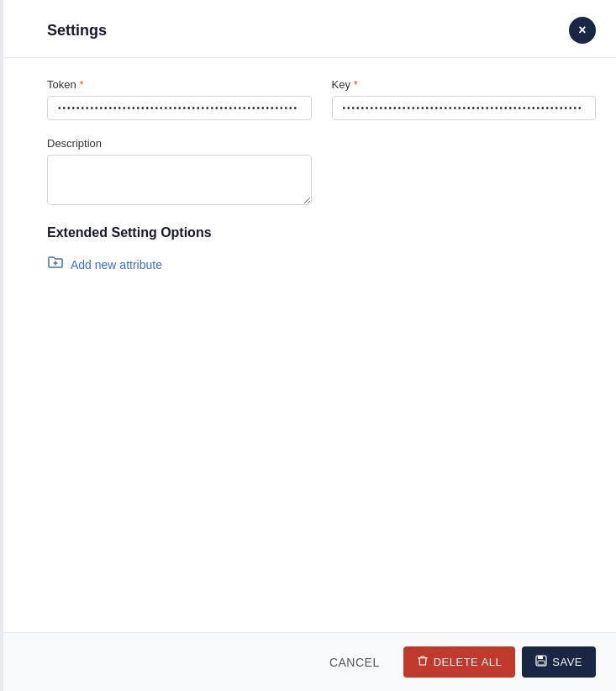 The width and height of the screenshot is (616, 691). Describe the element at coordinates (541, 662) in the screenshot. I see `save-icon` at that location.